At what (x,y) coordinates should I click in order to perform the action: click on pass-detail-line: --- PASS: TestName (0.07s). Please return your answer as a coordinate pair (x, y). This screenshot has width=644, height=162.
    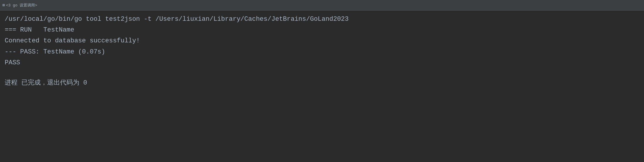
    Looking at the image, I should click on (322, 52).